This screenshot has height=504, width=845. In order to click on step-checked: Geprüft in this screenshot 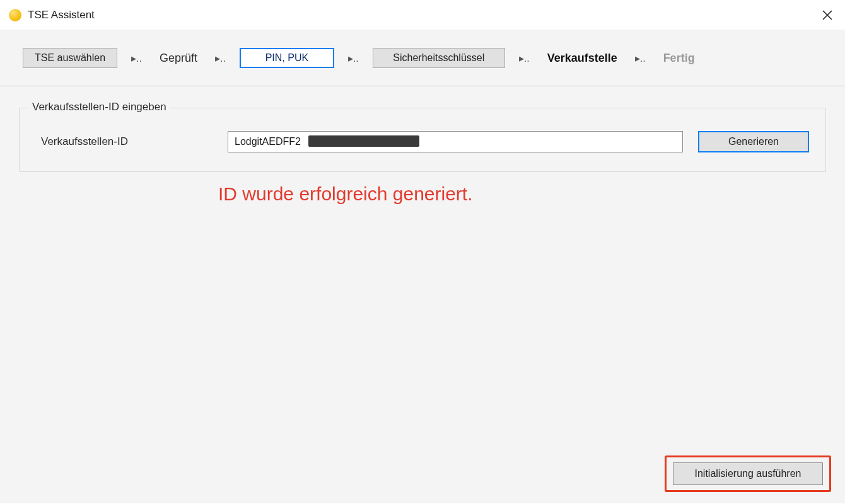, I will do `click(178, 58)`.